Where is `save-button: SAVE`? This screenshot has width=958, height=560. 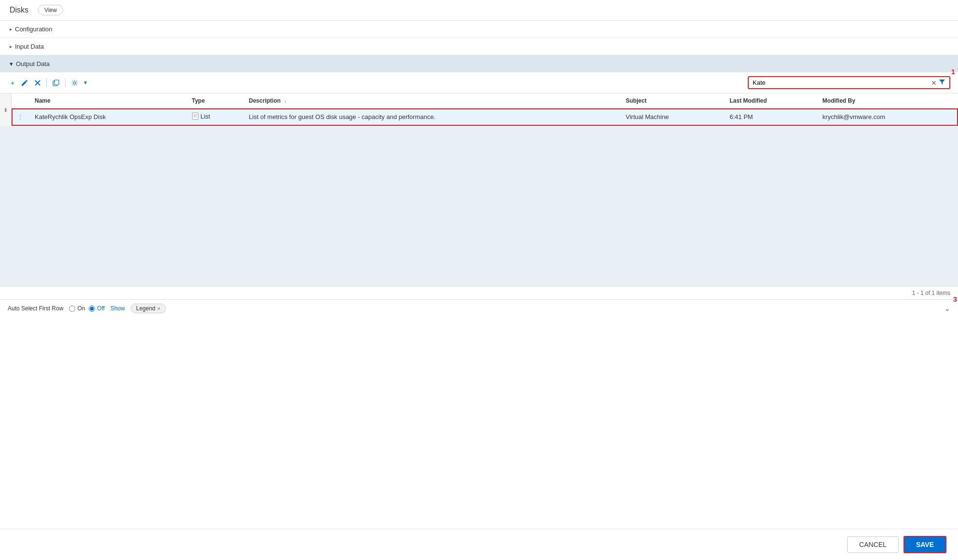
save-button: SAVE is located at coordinates (925, 545).